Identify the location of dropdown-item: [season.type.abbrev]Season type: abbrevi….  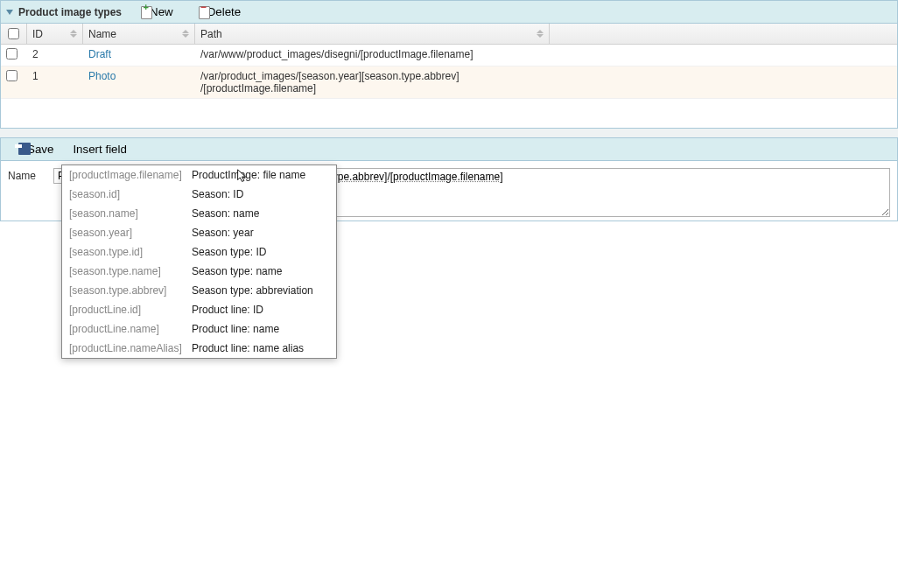
(200, 290).